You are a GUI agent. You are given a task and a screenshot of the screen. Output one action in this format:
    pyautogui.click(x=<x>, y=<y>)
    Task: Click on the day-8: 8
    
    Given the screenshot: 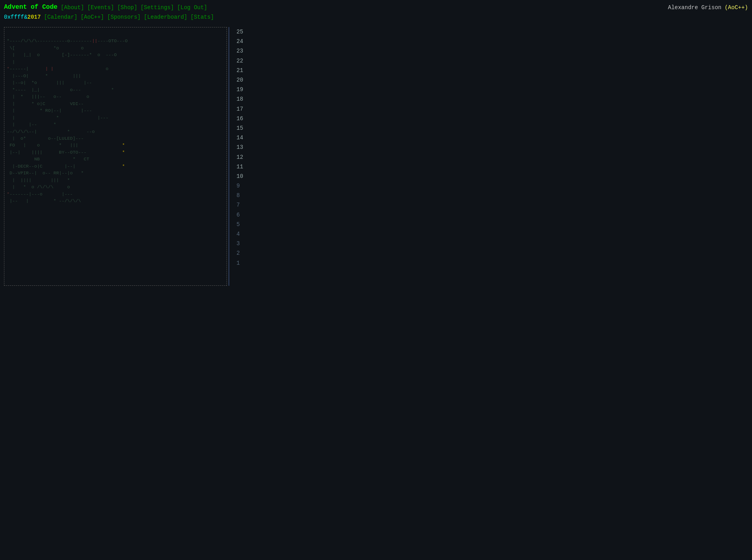 What is the action you would take?
    pyautogui.click(x=240, y=195)
    